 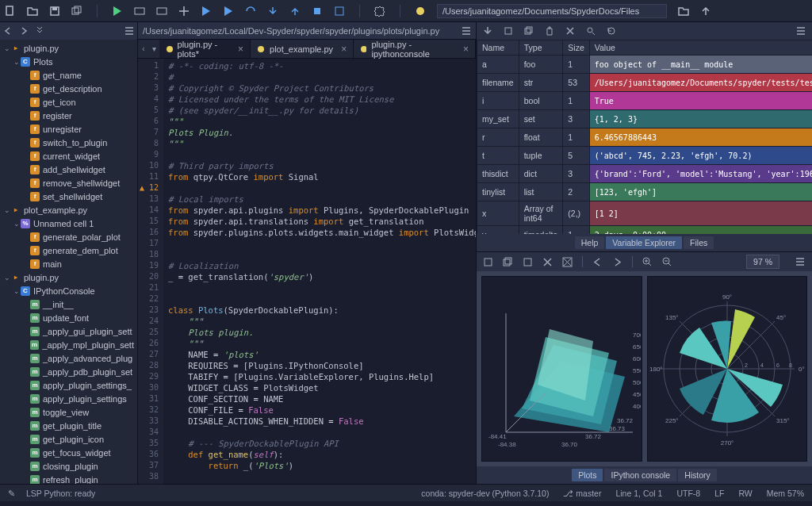 What do you see at coordinates (645, 230) in the screenshot?
I see `variable-row: ytimedelta12 days, 0:00:00` at bounding box center [645, 230].